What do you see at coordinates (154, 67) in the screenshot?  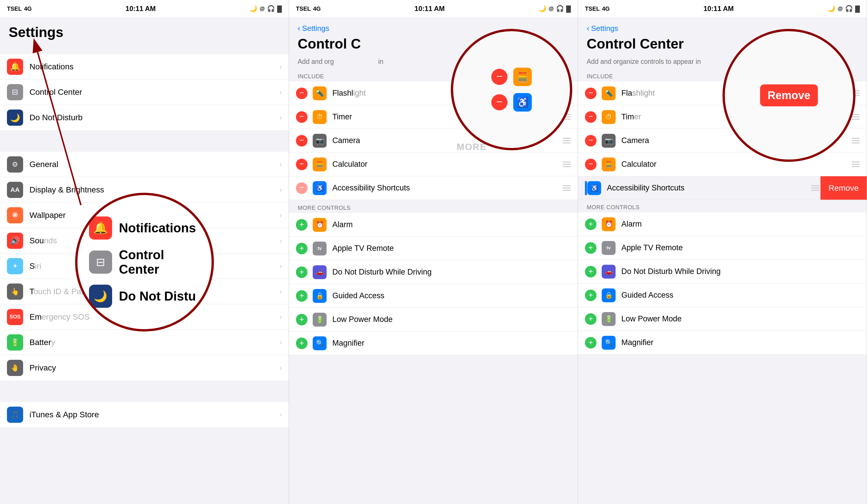 I see `notifications-label: Notifications` at bounding box center [154, 67].